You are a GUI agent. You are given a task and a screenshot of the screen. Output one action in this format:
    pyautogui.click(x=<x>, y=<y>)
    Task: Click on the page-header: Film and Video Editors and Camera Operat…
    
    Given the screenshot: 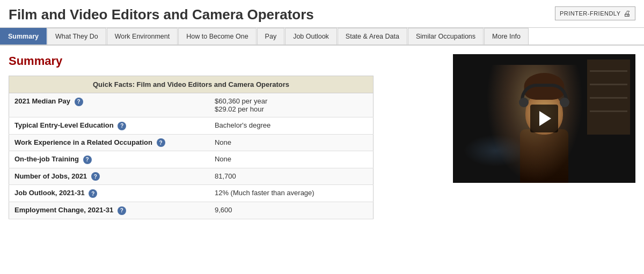 What is the action you would take?
    pyautogui.click(x=322, y=14)
    